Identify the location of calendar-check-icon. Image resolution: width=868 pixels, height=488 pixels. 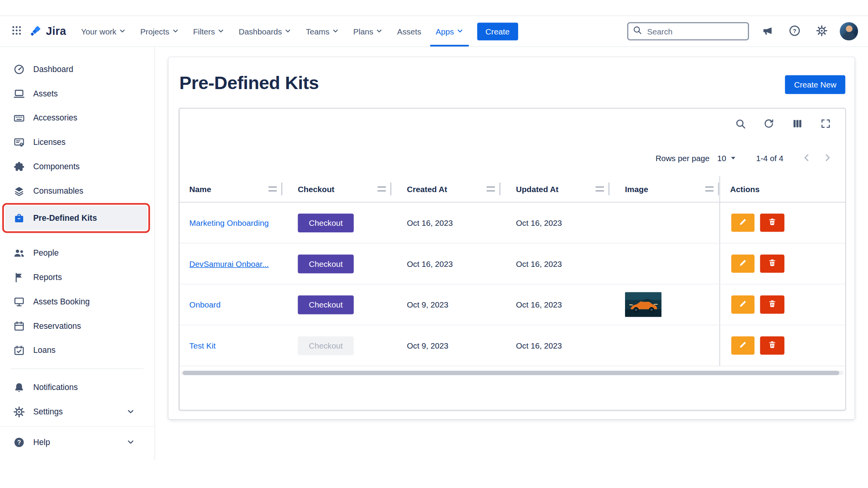
(19, 350).